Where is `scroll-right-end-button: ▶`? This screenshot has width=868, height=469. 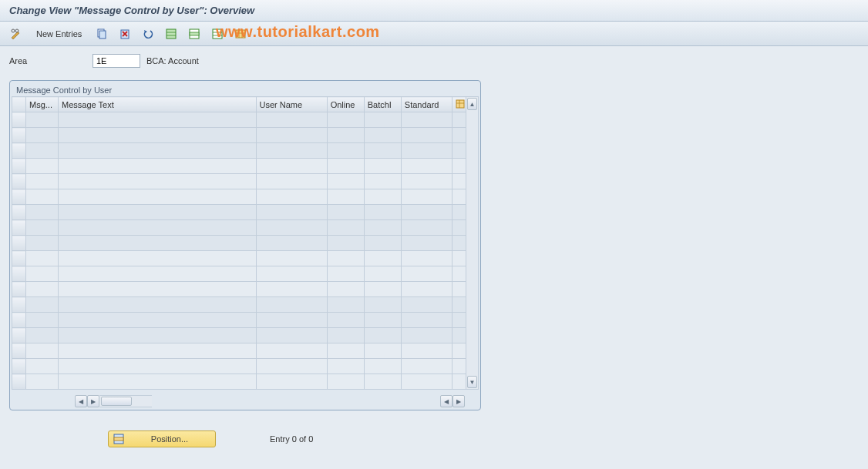 scroll-right-end-button: ▶ is located at coordinates (459, 401).